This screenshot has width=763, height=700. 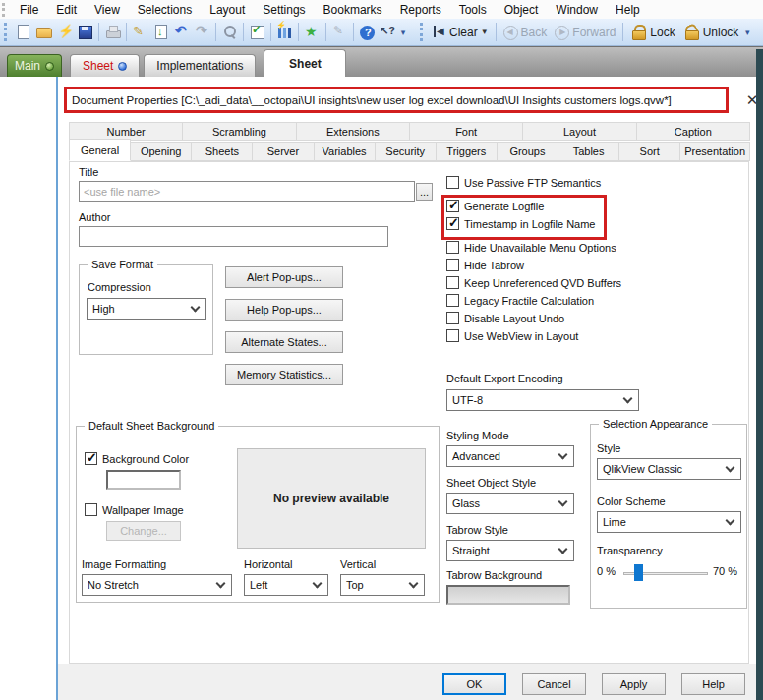 I want to click on apply-button: Apply, so click(x=633, y=684).